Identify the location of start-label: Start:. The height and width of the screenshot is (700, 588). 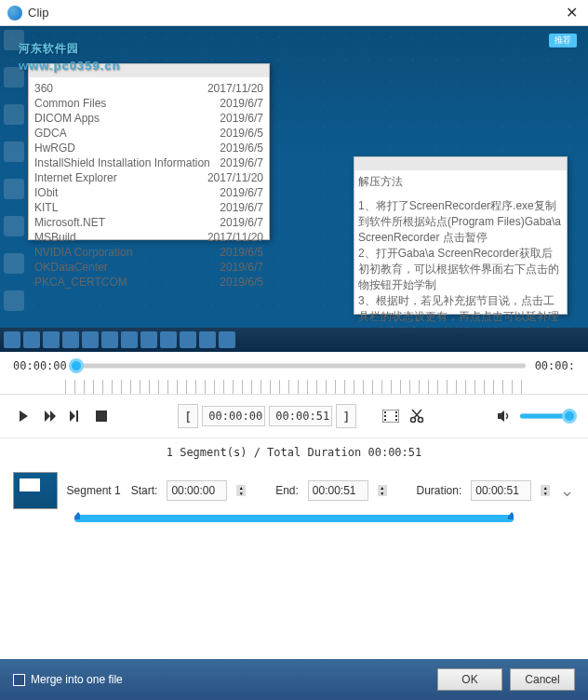
(145, 491).